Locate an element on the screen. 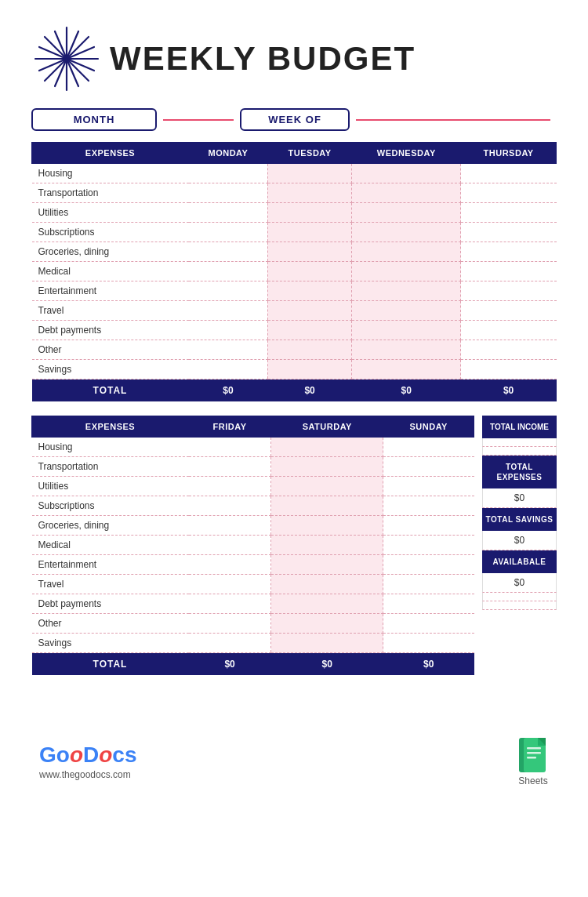 The image size is (588, 897). col-header-wednesday: WEDNESDAY is located at coordinates (406, 154).